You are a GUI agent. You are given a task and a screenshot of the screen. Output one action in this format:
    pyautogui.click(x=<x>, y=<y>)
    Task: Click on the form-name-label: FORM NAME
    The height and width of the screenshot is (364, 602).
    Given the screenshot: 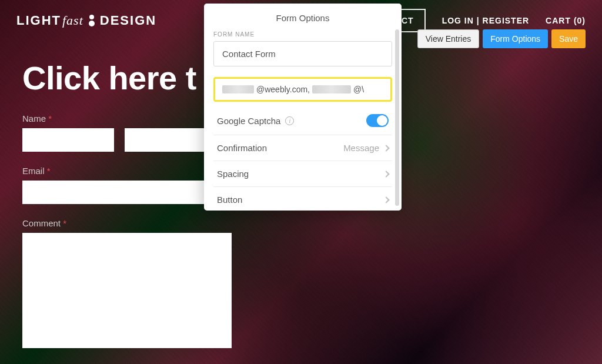 What is the action you would take?
    pyautogui.click(x=303, y=34)
    